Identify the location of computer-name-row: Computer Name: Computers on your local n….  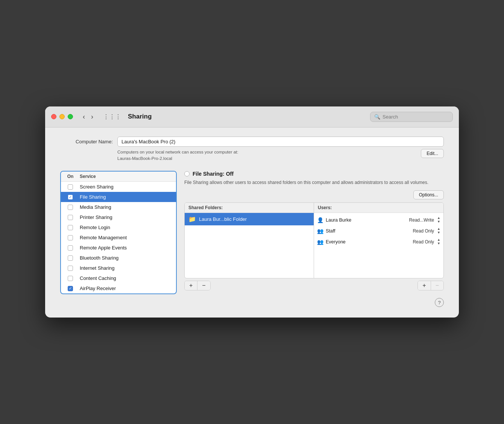
(252, 149).